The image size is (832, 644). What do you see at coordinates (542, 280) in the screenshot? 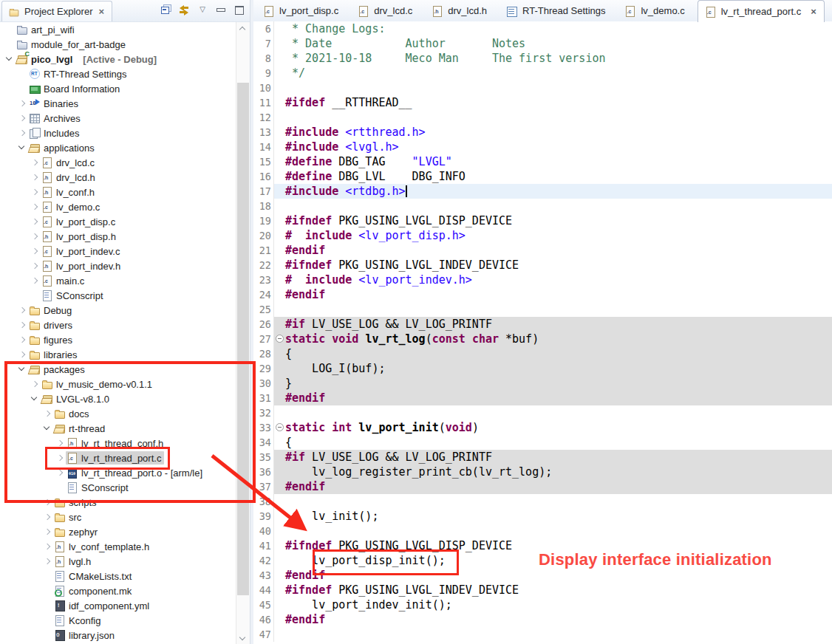
I see `code-line-23: 23# include <lv_port_indev.h>` at bounding box center [542, 280].